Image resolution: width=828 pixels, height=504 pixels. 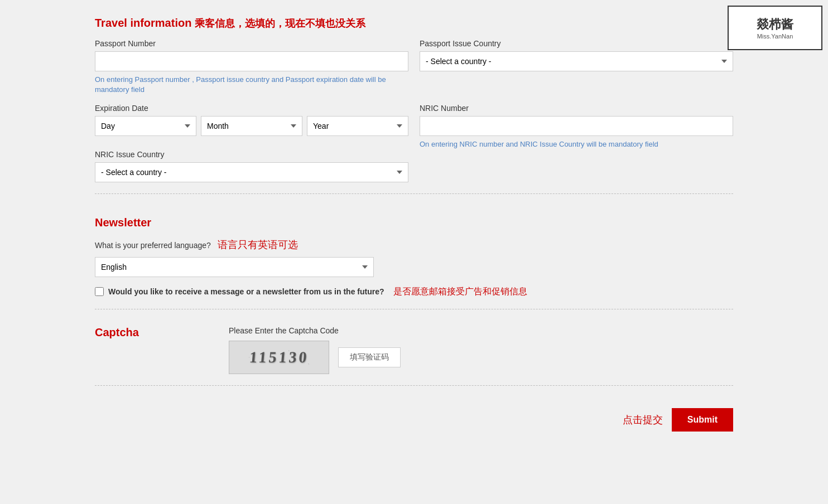 What do you see at coordinates (460, 292) in the screenshot?
I see `newsletter-annotation: 是否愿意邮箱接受广告和促销信息` at bounding box center [460, 292].